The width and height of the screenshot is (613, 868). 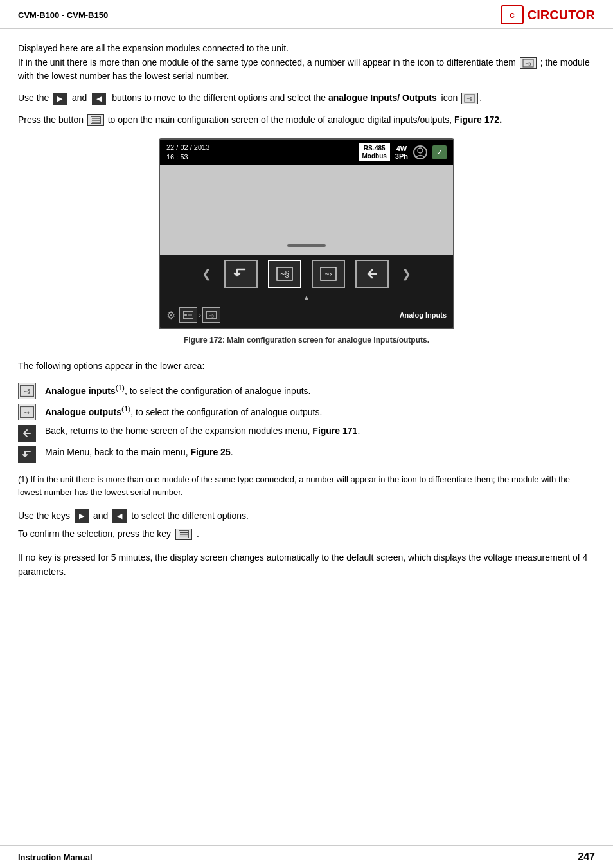 I want to click on page-header: CVM-B100 - CVM-B150 C CIRCUTOR, so click(x=306, y=14).